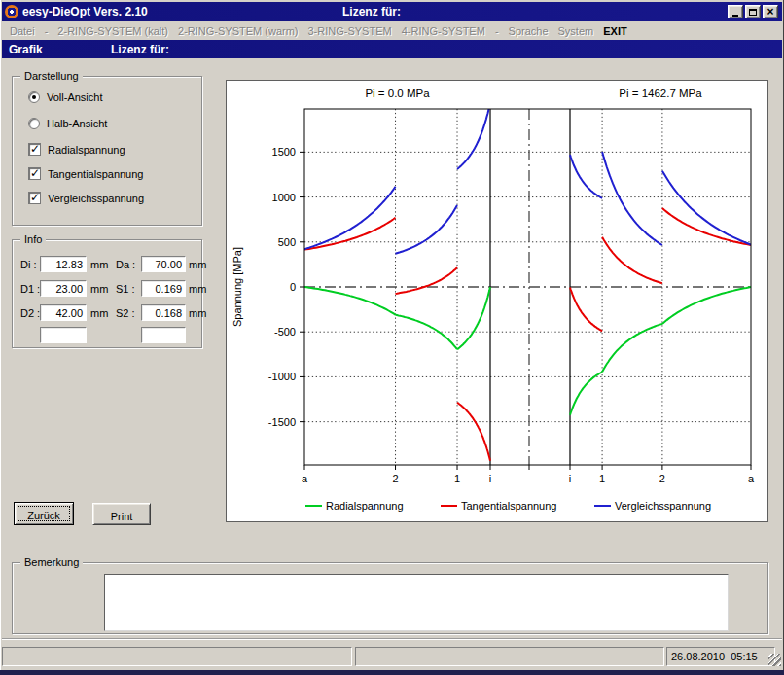 The image size is (784, 675). I want to click on svg-text: -1500, so click(282, 422).